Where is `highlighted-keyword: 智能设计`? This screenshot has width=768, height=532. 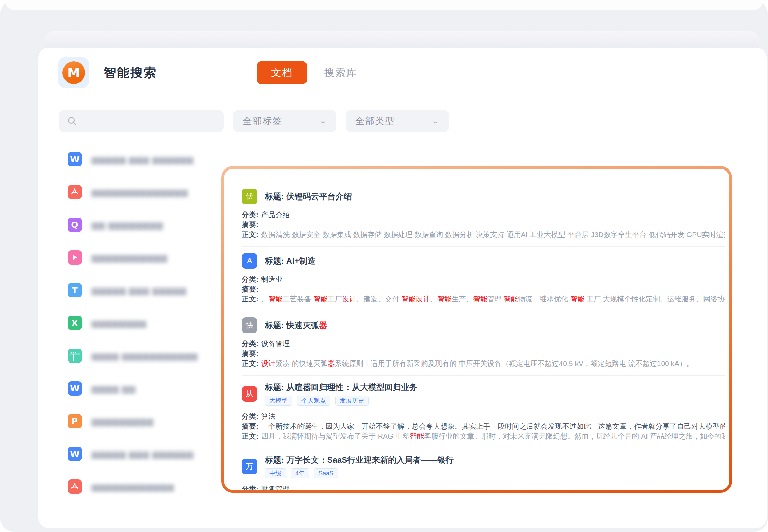 highlighted-keyword: 智能设计 is located at coordinates (416, 299).